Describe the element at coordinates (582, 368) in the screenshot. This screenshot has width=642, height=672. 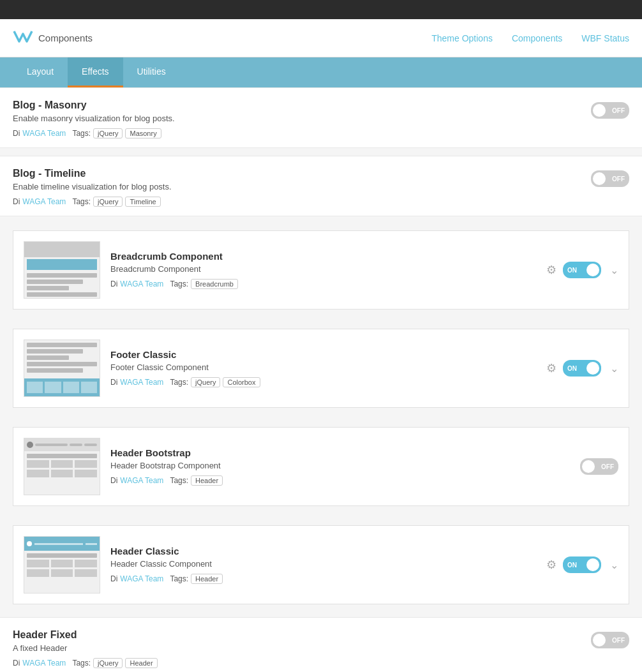
I see `footer-classic-controls: ⚙ ON ⌄` at that location.